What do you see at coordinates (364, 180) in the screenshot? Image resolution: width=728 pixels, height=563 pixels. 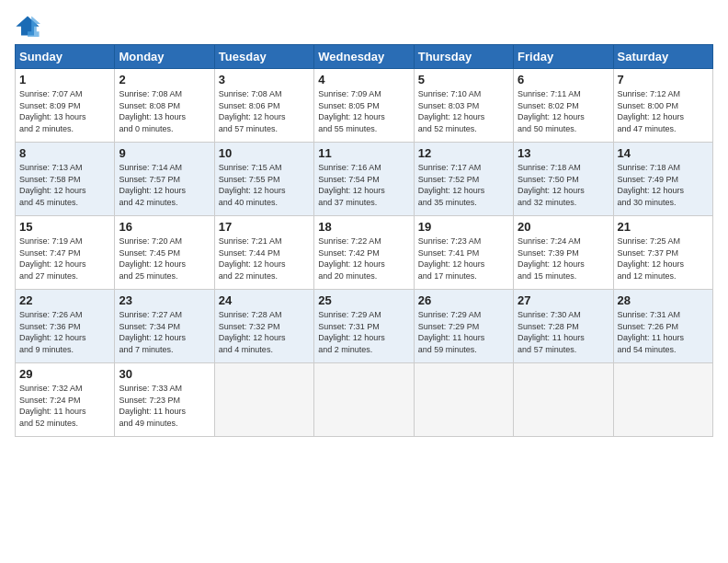 I see `day-info-line: Sunset: 7:54 PM` at bounding box center [364, 180].